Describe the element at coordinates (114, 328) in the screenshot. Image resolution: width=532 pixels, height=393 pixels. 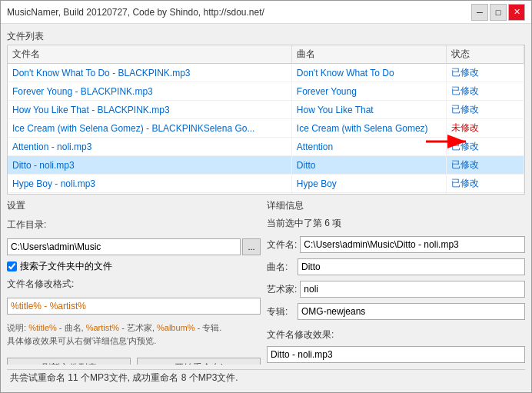
I see `desc-line1: 说明: %title% - 曲名, %artist% - 艺术家, %album…` at that location.